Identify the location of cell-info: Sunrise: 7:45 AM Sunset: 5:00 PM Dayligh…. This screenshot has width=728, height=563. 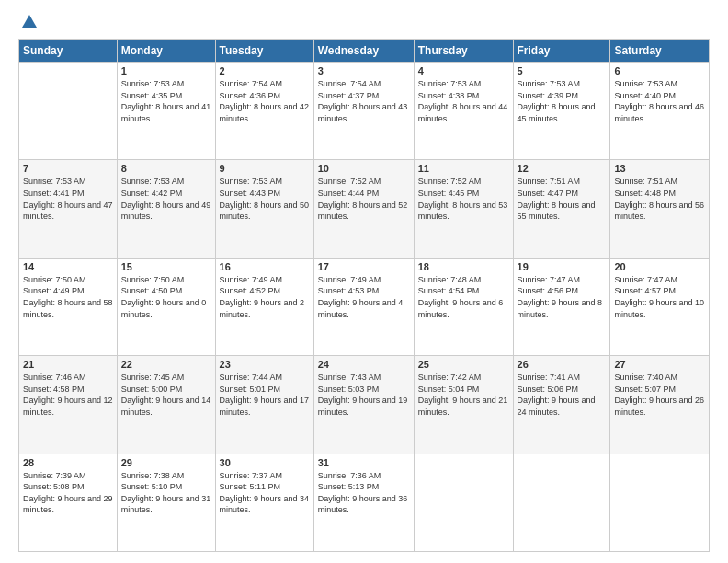
(166, 395).